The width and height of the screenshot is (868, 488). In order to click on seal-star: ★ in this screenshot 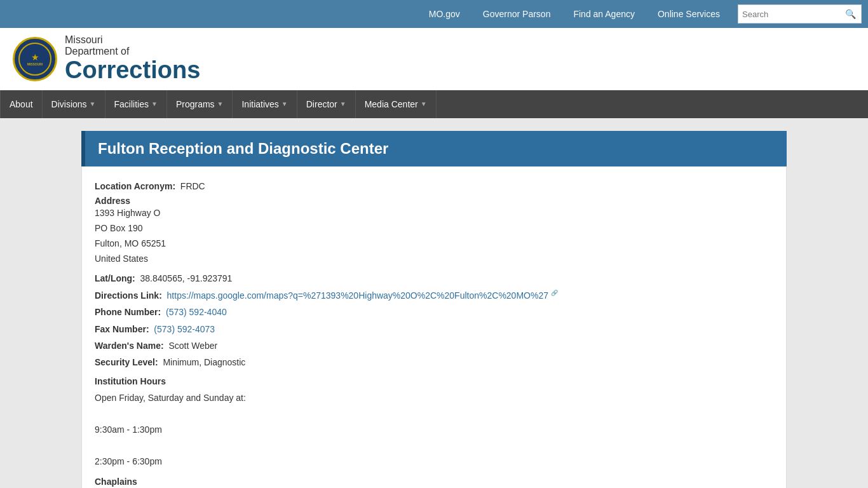, I will do `click(36, 57)`.